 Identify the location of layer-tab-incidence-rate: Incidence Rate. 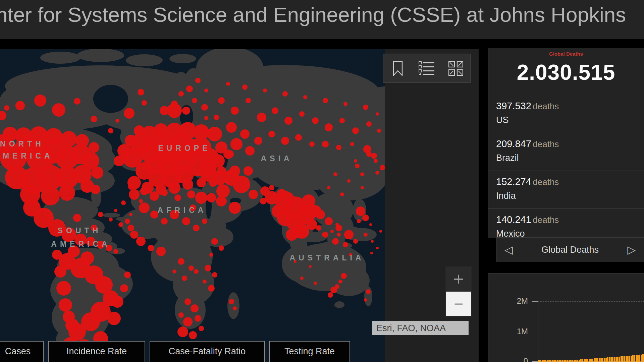
(97, 352).